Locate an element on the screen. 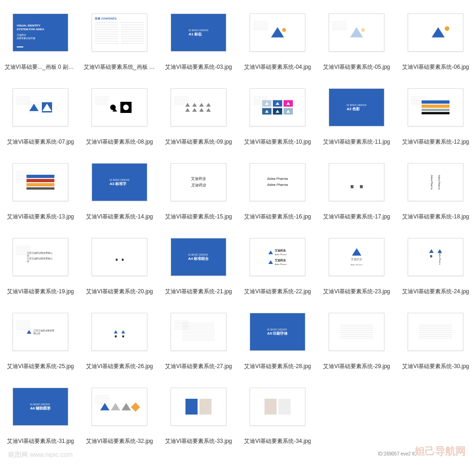 Image resolution: width=476 pixels, height=468 pixels. thumbnail-preview: 01 BASIC DESIGNA5 印刷字体 is located at coordinates (278, 332).